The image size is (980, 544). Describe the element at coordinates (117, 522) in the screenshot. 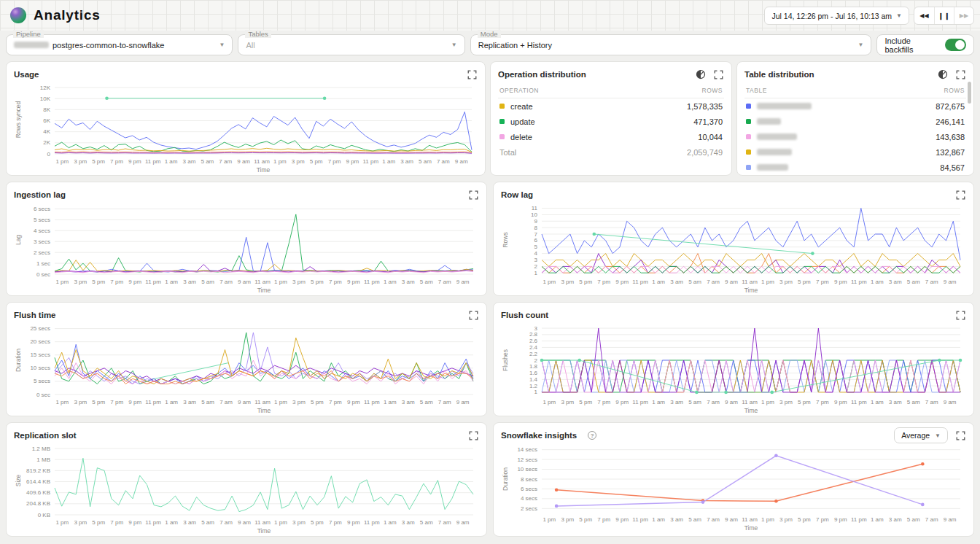

I see `svg-text: 7 pm` at that location.